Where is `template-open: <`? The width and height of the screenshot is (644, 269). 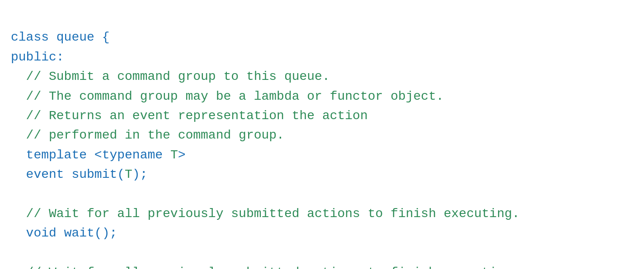 template-open: < is located at coordinates (94, 155).